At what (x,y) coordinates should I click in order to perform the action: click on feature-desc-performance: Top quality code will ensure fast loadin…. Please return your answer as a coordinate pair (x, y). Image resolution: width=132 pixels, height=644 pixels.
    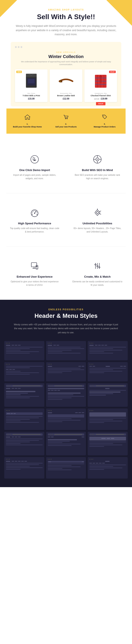
    Looking at the image, I should click on (35, 230).